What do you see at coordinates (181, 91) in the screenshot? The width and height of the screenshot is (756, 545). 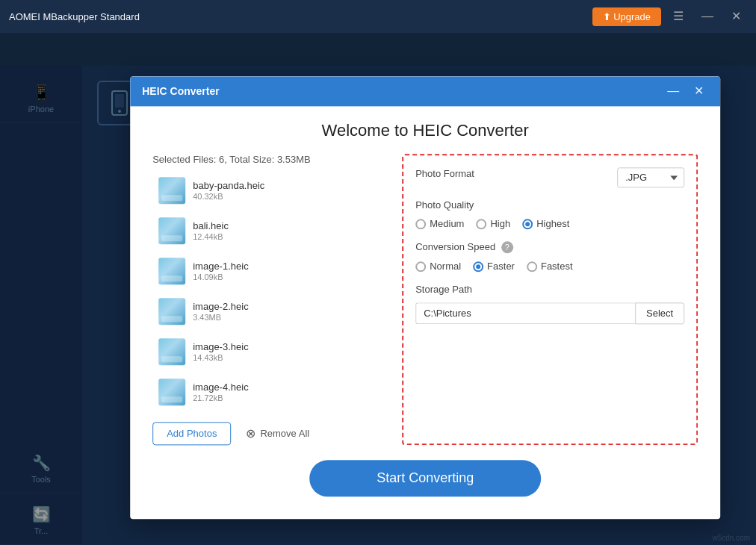 I see `dialog-title: HEIC Converter` at bounding box center [181, 91].